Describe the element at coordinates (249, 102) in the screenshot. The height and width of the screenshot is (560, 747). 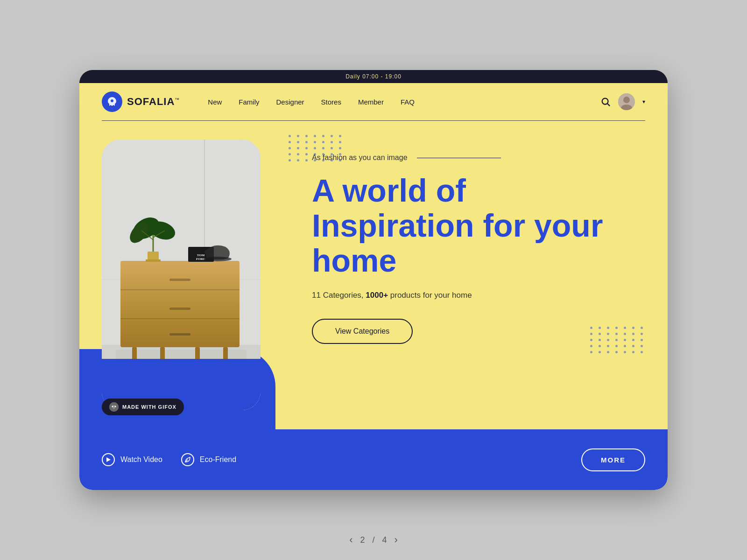
I see `nav-link-family: Family` at that location.